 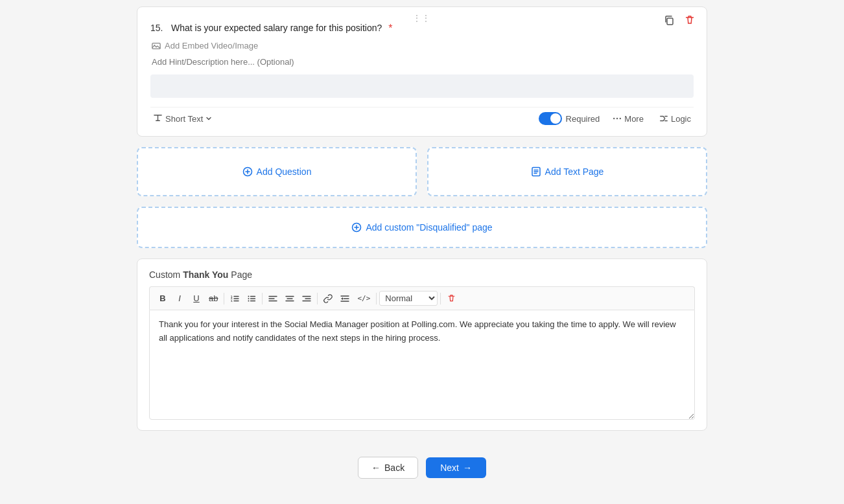 What do you see at coordinates (423, 45) in the screenshot?
I see `embed-row: Add Embed Video/Image` at bounding box center [423, 45].